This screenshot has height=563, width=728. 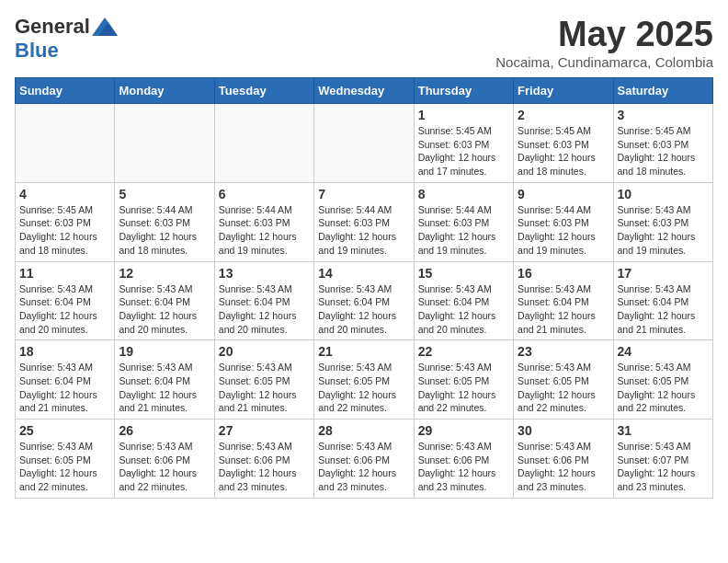 What do you see at coordinates (64, 273) in the screenshot?
I see `day-number: 11` at bounding box center [64, 273].